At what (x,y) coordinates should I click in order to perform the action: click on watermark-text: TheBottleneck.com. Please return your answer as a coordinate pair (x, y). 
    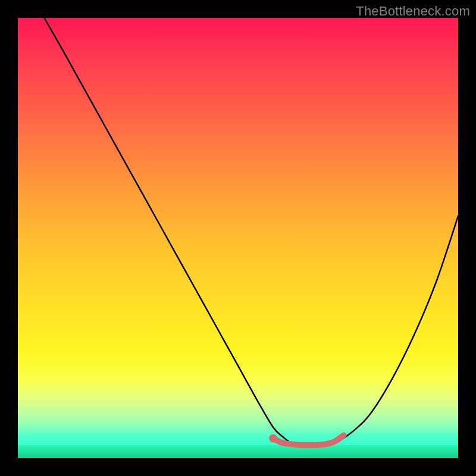
    Looking at the image, I should click on (413, 11).